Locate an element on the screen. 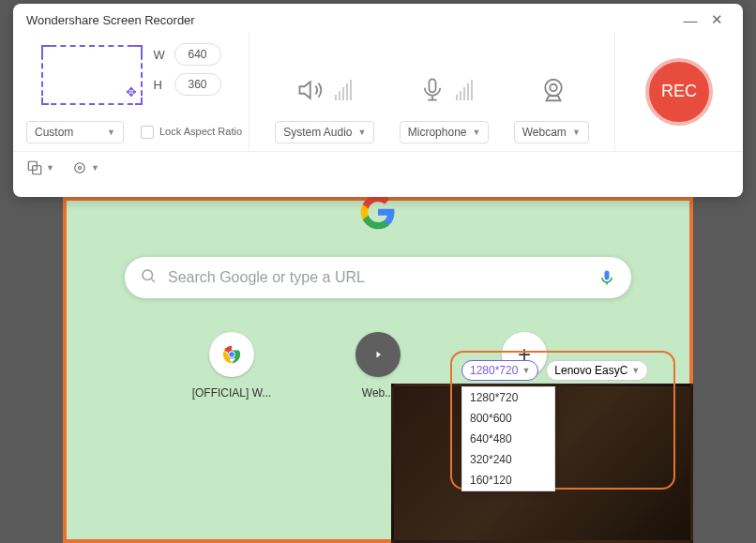  system-audio-select: System Audio▼ is located at coordinates (325, 132).